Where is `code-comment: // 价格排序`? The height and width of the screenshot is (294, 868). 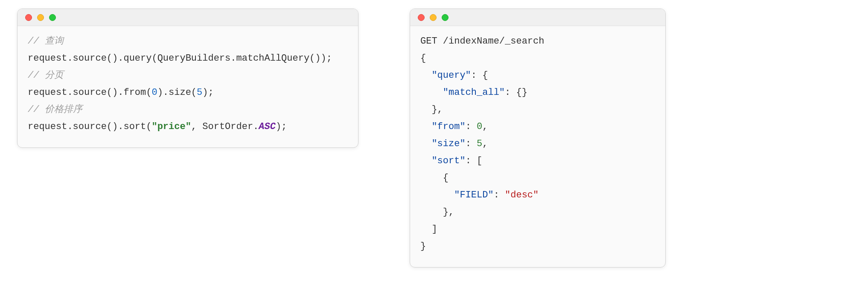
code-comment: // 价格排序 is located at coordinates (55, 109).